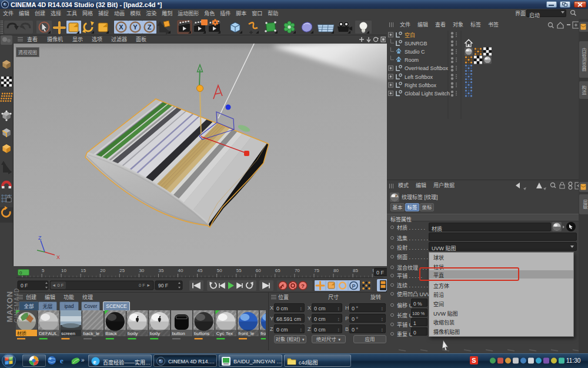 The width and height of the screenshot is (588, 368). Describe the element at coordinates (161, 271) in the screenshot. I see `svg-text: 35` at that location.